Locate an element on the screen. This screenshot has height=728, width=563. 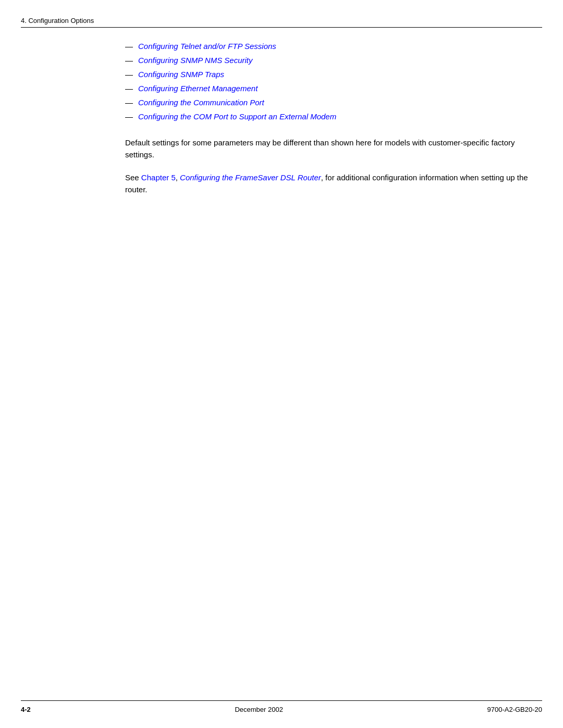
list-item: — Configuring the Communication Port is located at coordinates (328, 102).